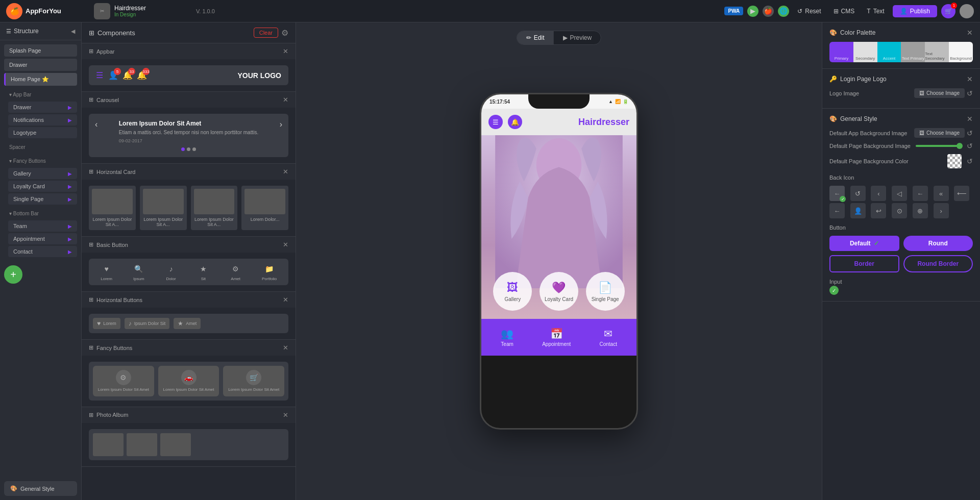  I want to click on back-icon-circle-outline: ⊙, so click(899, 211).